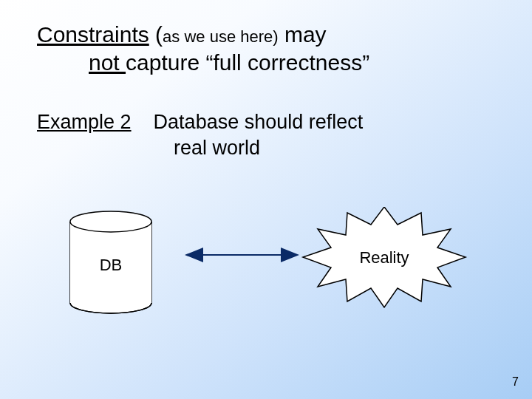 This screenshot has width=532, height=399. Describe the element at coordinates (266, 123) in the screenshot. I see `subtitle-line1: Example 2 Database should reflect` at that location.